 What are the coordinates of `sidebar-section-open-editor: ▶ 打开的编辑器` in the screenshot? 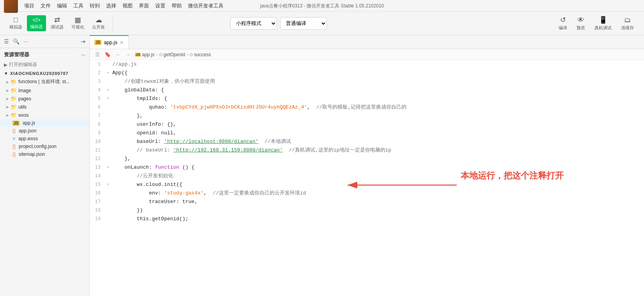 It's located at (44, 65).